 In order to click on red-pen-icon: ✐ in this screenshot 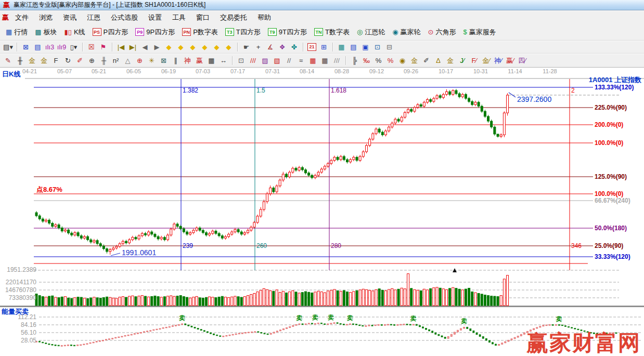, I will do `click(80, 60)`.